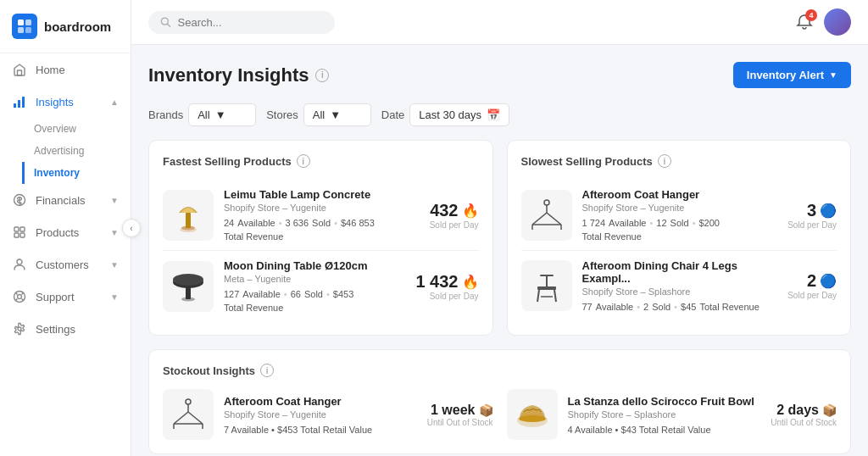  What do you see at coordinates (65, 27) in the screenshot?
I see `logo: boardroom` at bounding box center [65, 27].